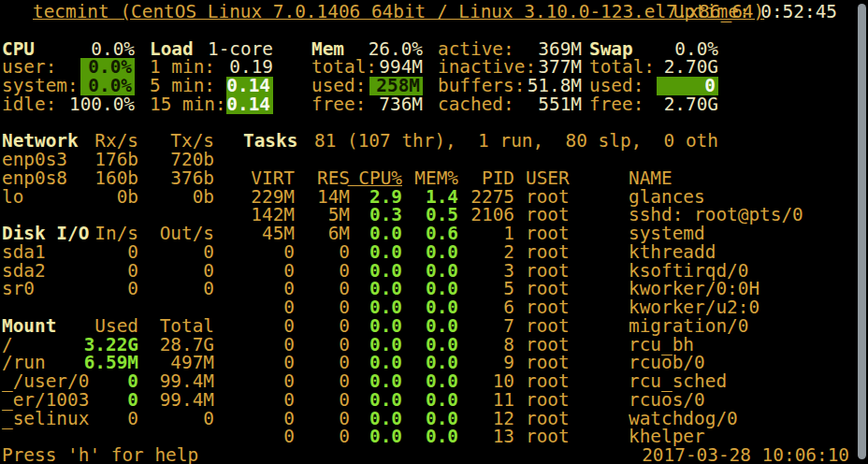  What do you see at coordinates (100, 455) in the screenshot?
I see `help-hint: Press 'h' for help` at bounding box center [100, 455].